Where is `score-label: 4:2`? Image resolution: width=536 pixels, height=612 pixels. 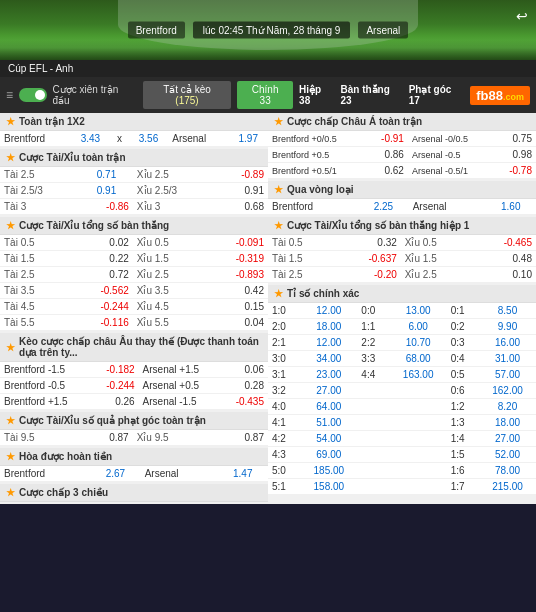
score-label: 4:2 is located at coordinates (284, 439).